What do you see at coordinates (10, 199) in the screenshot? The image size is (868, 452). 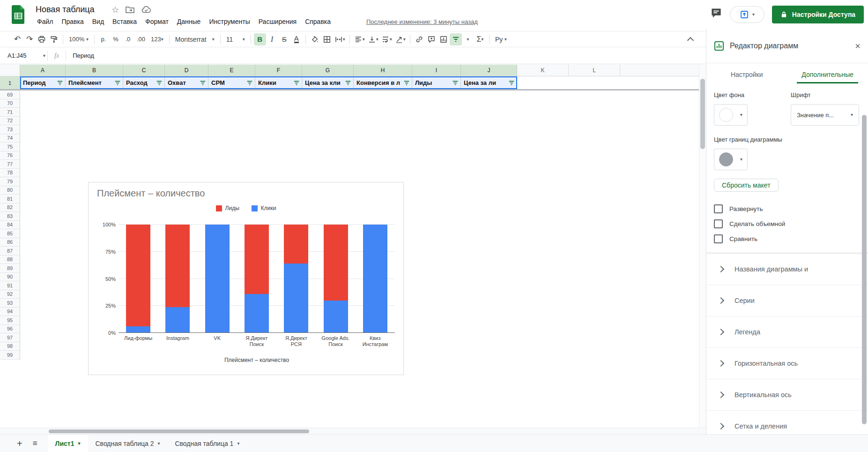 I see `row-number: 81` at bounding box center [10, 199].